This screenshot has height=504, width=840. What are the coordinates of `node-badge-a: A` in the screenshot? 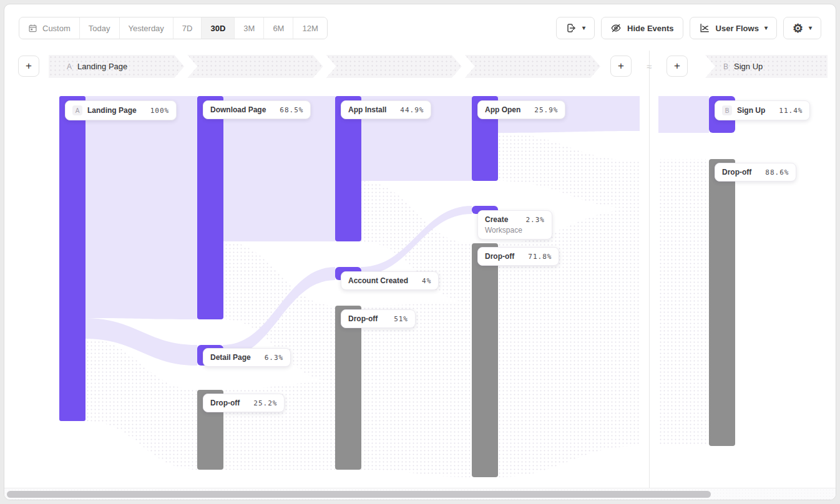 It's located at (77, 110).